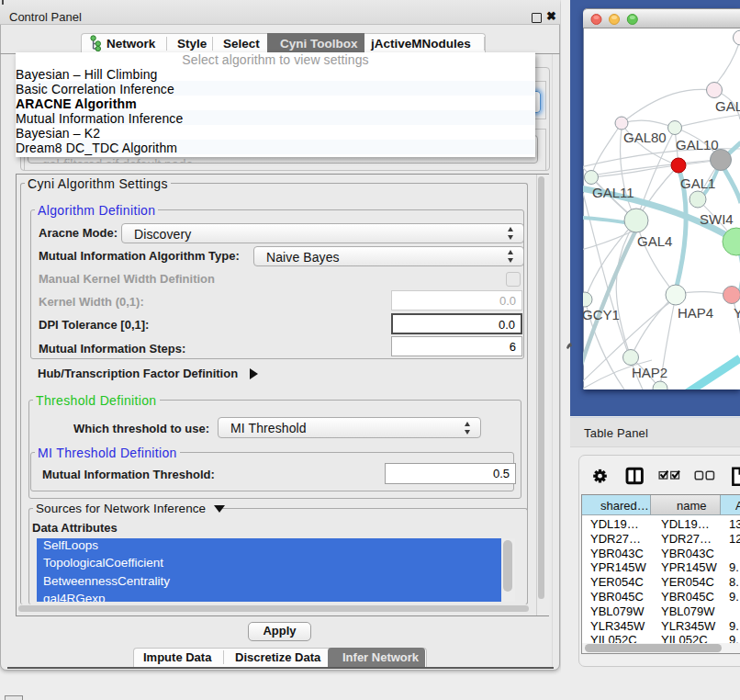 The width and height of the screenshot is (740, 700). What do you see at coordinates (645, 138) in the screenshot?
I see `svg-text: GAL80` at bounding box center [645, 138].